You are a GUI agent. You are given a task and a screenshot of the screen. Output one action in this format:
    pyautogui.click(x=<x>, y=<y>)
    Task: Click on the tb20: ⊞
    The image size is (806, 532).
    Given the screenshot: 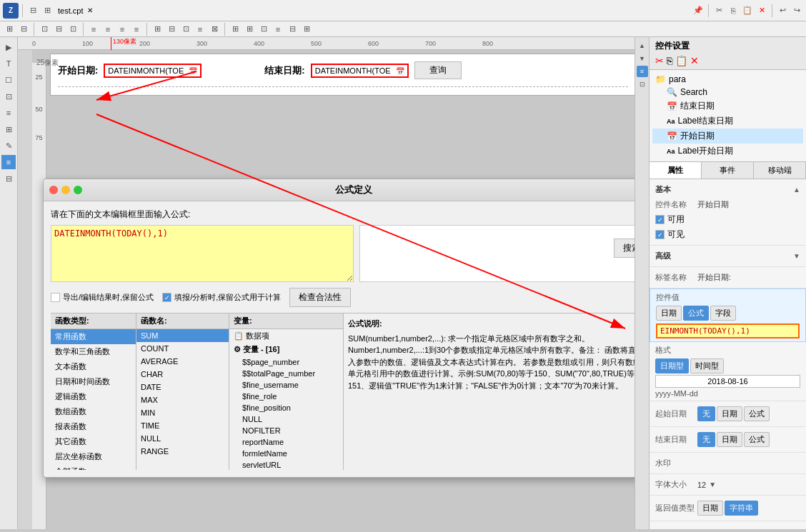 What is the action you would take?
    pyautogui.click(x=307, y=29)
    